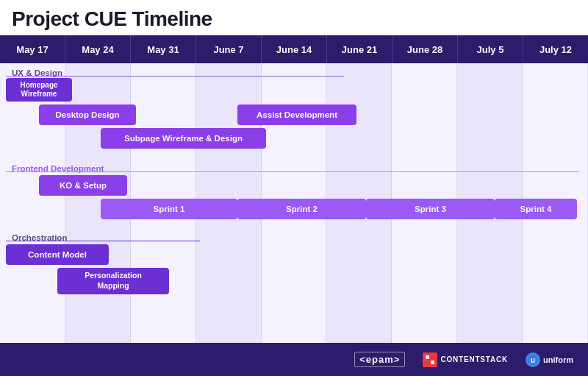 The width and height of the screenshot is (588, 376). I want to click on contentstack-icon, so click(430, 360).